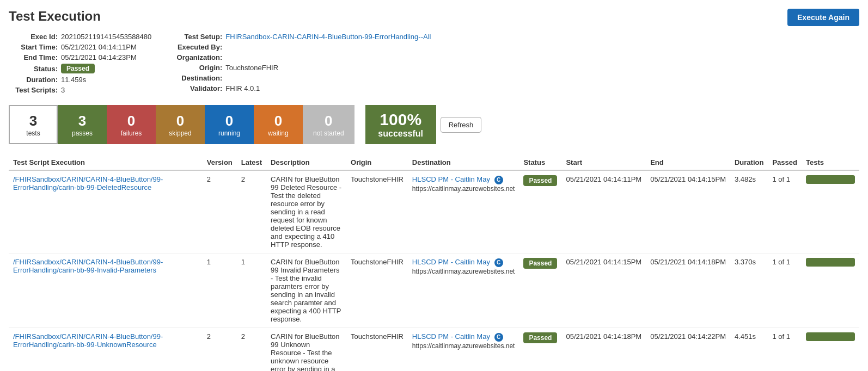  I want to click on cell-description-1: CARIN for BlueButton 99 Invalid Paramete…, so click(306, 290).